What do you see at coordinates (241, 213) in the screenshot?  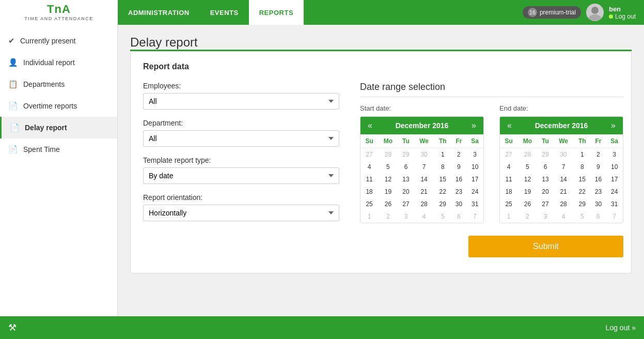 I see `orientation-select: Horizontally` at bounding box center [241, 213].